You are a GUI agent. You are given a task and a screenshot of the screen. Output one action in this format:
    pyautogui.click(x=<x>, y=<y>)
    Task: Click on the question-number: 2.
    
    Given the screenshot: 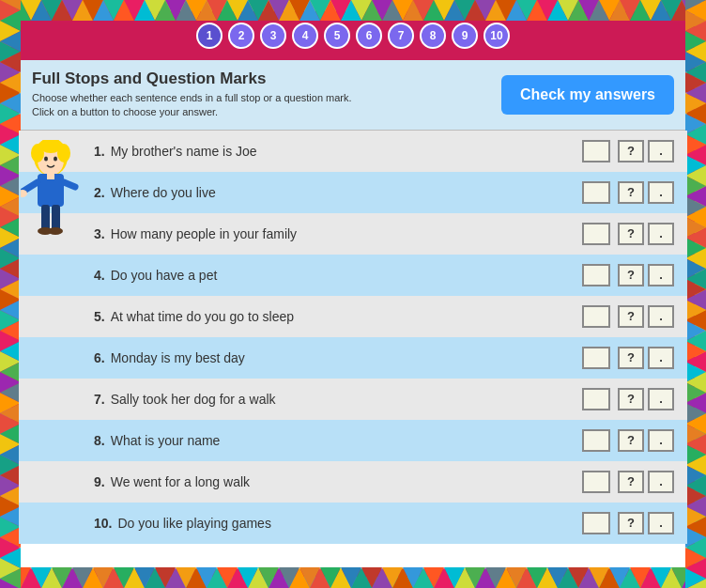 What is the action you would take?
    pyautogui.click(x=100, y=193)
    